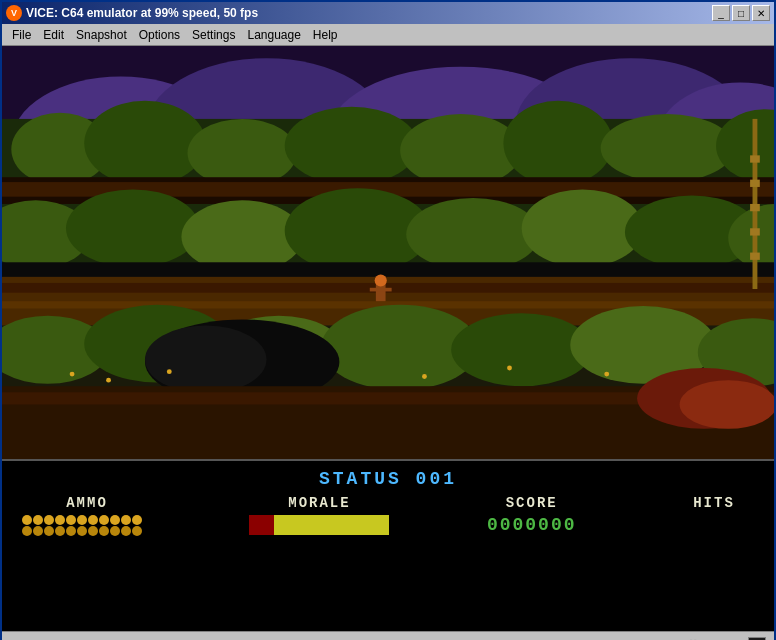 Image resolution: width=776 pixels, height=640 pixels. What do you see at coordinates (332, 525) in the screenshot?
I see `morale-bar-fill` at bounding box center [332, 525].